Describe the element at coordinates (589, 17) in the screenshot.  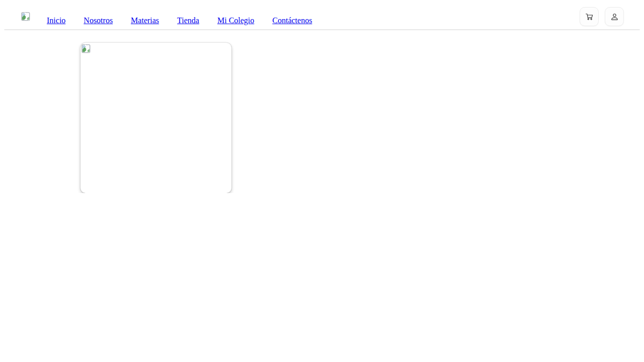
I see `cart-button` at that location.